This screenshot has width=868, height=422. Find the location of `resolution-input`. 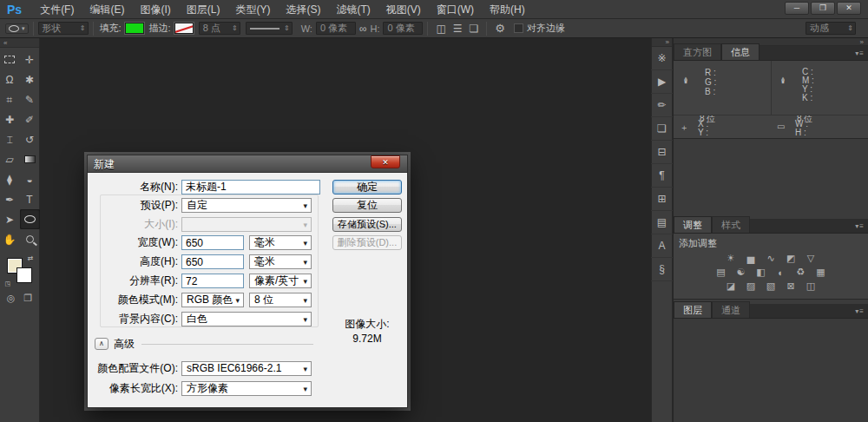

resolution-input is located at coordinates (213, 281).